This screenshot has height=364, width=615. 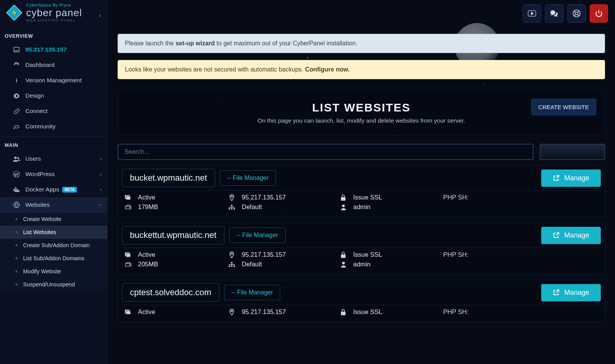 I want to click on section-main-label: MAIN, so click(x=54, y=144).